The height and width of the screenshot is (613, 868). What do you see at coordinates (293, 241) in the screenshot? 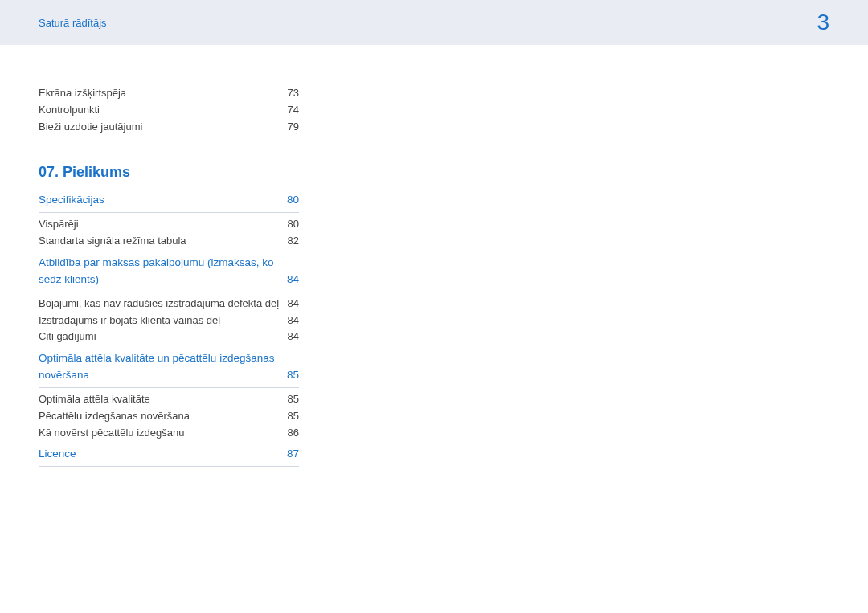
I see `toc-entry-page: 82` at bounding box center [293, 241].